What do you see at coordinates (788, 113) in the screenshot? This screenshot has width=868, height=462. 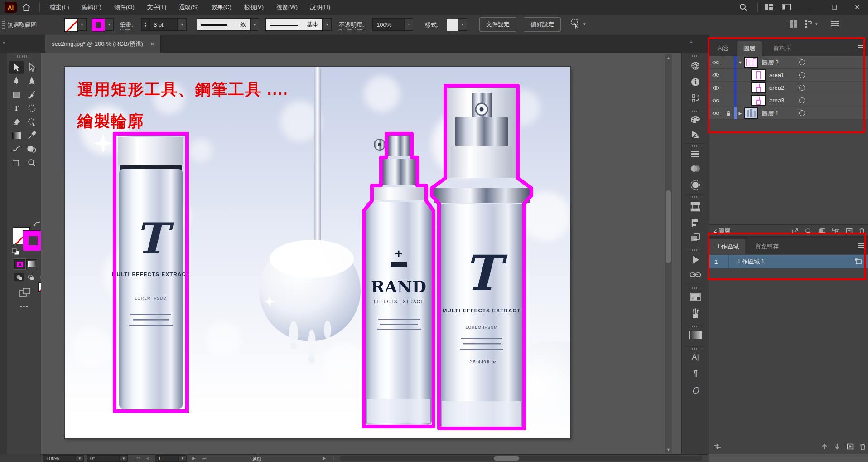 I see `layer-row-layer1: ▶ 圖層 1` at bounding box center [788, 113].